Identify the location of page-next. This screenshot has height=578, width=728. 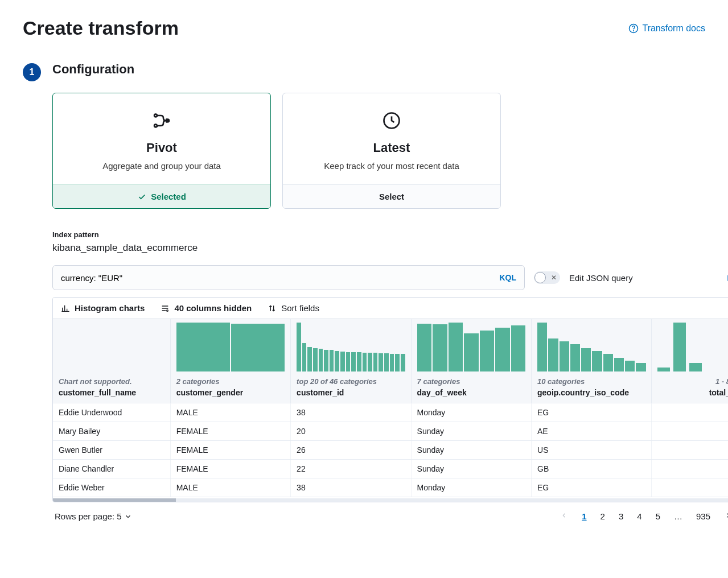
(725, 517).